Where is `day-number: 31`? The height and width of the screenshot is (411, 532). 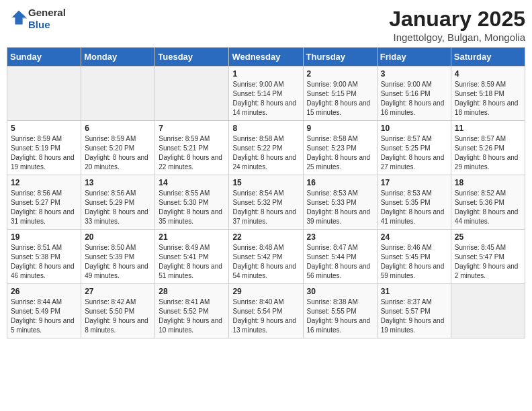 day-number: 31 is located at coordinates (414, 291).